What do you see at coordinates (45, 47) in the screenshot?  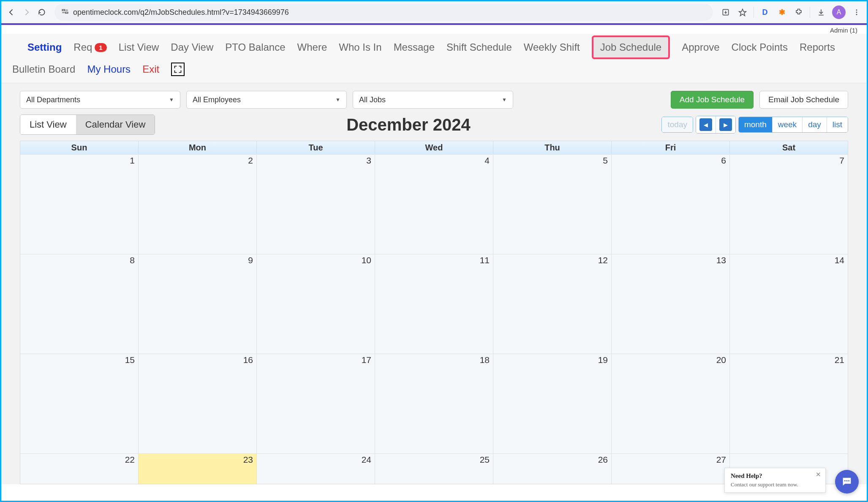 I see `nav-setting: Setting` at bounding box center [45, 47].